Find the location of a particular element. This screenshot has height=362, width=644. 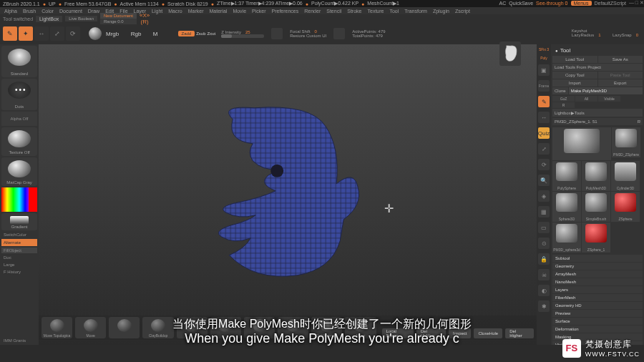

frame-label: Frame is located at coordinates (544, 86).